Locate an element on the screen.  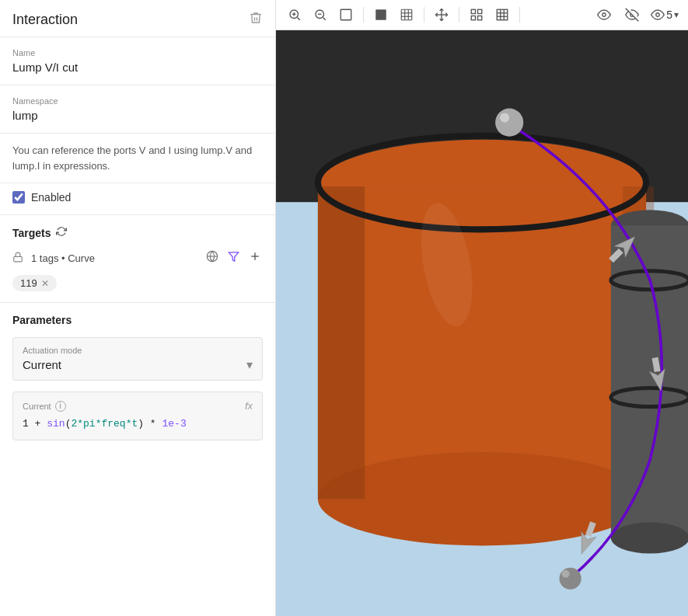
expression-code: 1 + sin(2*pi*freq*t) * 1e-3 is located at coordinates (138, 424).